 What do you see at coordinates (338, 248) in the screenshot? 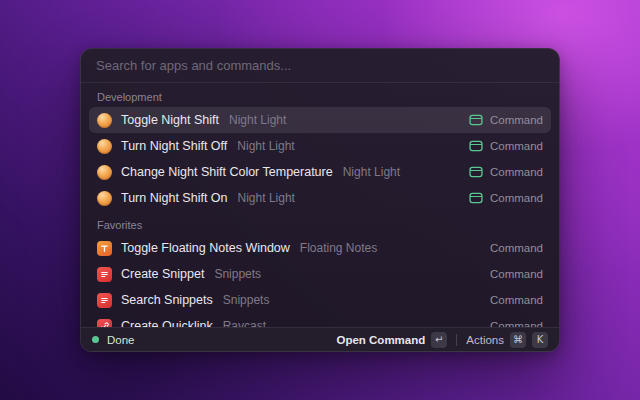
I see `item-subtitle: Floating Notes` at bounding box center [338, 248].